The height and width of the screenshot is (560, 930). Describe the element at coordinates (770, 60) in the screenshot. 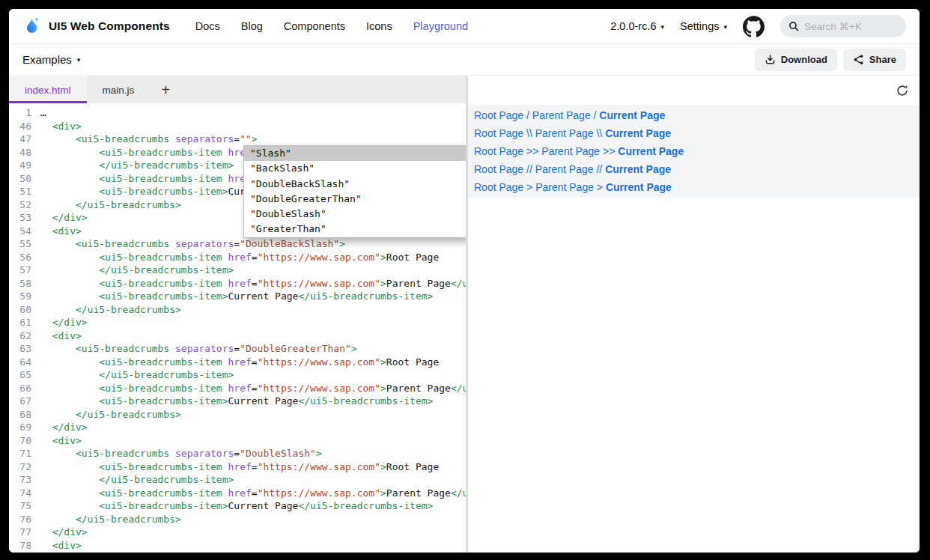

I see `download-icon` at that location.